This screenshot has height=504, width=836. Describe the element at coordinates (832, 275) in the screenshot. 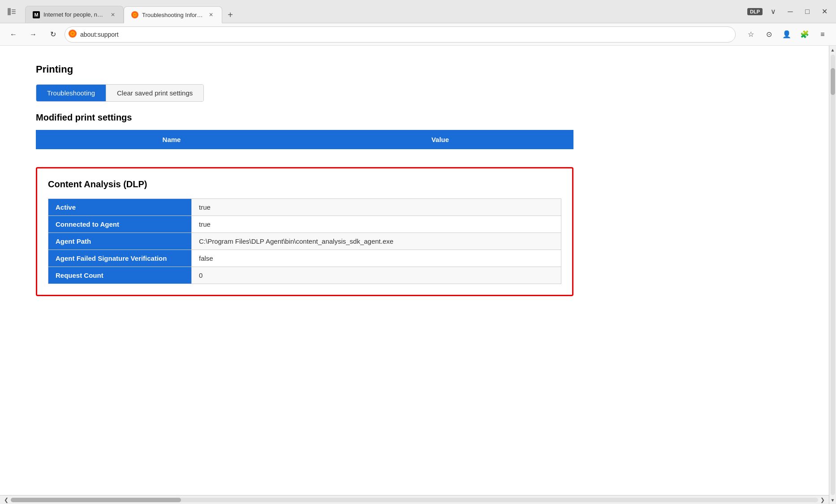

I see `right-scrollbar: ▲ ▼` at that location.